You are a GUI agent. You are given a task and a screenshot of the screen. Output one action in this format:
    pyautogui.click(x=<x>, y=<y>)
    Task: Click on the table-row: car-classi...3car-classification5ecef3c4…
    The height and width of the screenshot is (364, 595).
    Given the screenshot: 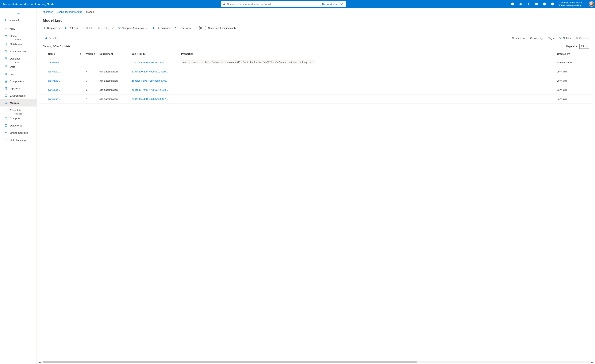 What is the action you would take?
    pyautogui.click(x=316, y=81)
    